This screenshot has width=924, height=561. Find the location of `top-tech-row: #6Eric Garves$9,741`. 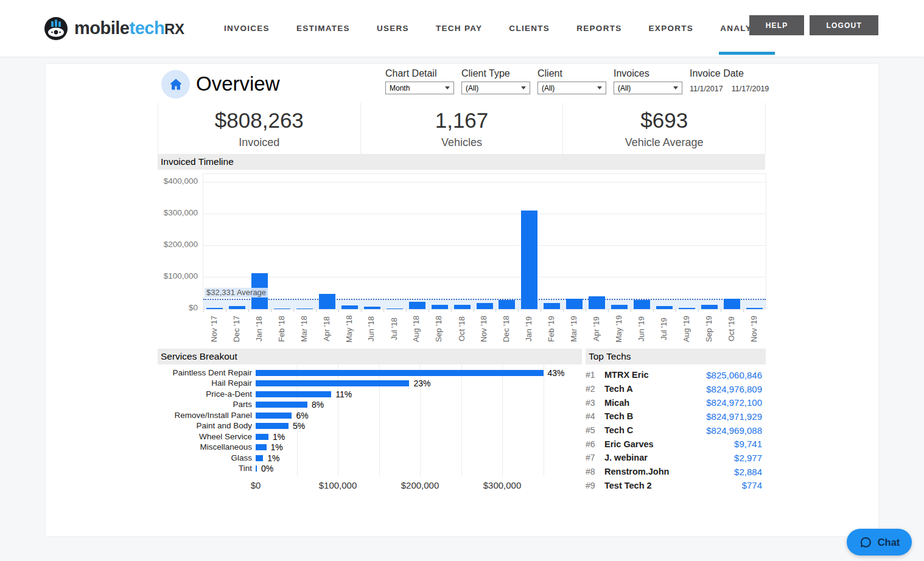

top-tech-row: #6Eric Garves$9,741 is located at coordinates (676, 444).